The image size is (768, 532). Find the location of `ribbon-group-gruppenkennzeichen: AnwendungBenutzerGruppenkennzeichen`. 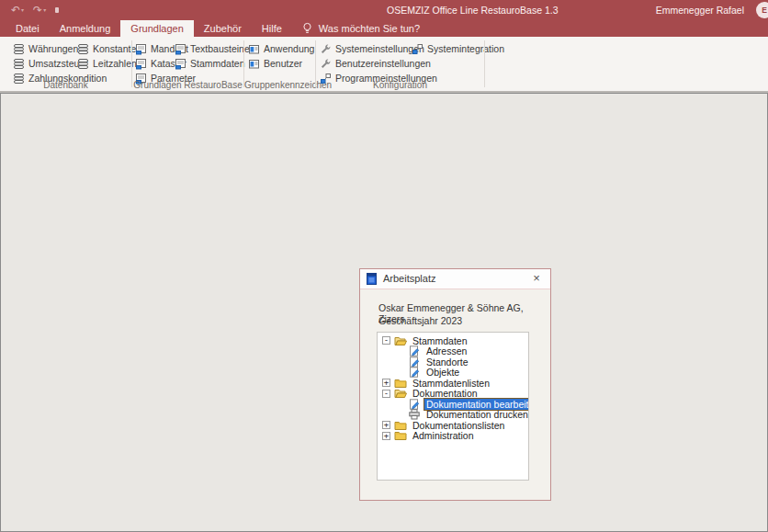

ribbon-group-gruppenkennzeichen: AnwendungBenutzerGruppenkennzeichen is located at coordinates (280, 64).